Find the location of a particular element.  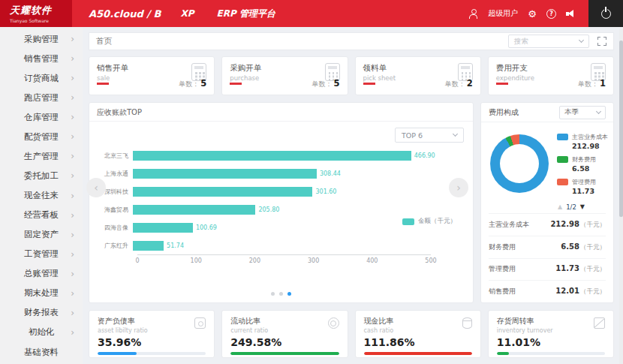

sidebar-item-12: 工资管理› is located at coordinates (41, 254).